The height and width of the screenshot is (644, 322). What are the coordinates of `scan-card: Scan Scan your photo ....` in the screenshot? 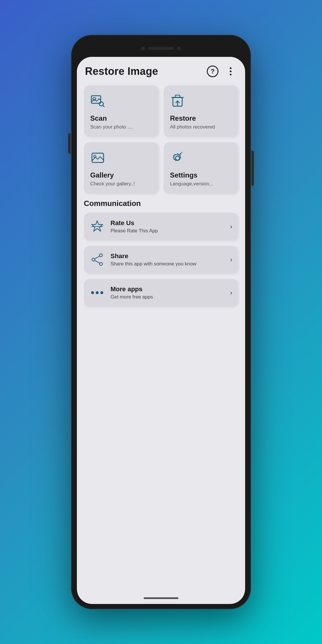 It's located at (121, 111).